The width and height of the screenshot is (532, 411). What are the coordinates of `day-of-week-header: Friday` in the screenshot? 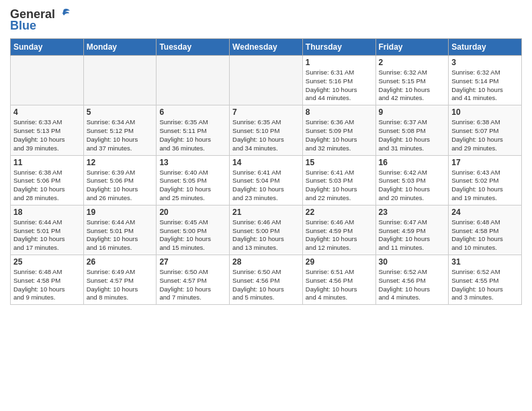 It's located at (412, 47).